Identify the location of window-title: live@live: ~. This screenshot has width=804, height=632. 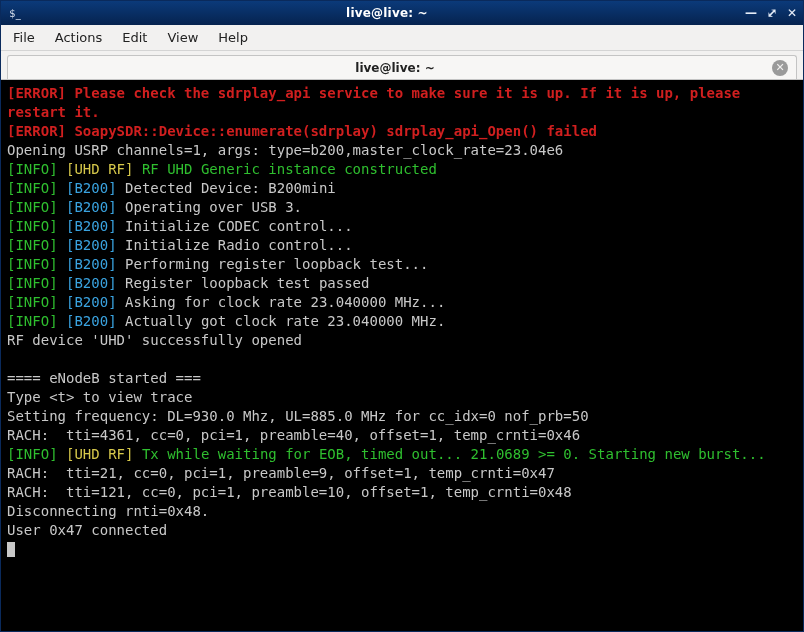
(387, 13).